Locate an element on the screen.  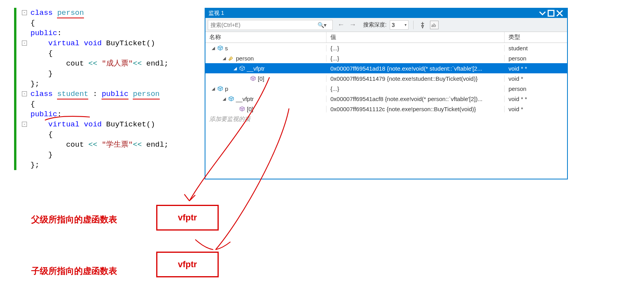
code-line: cout << "学生票"<< endl; is located at coordinates (106, 145).